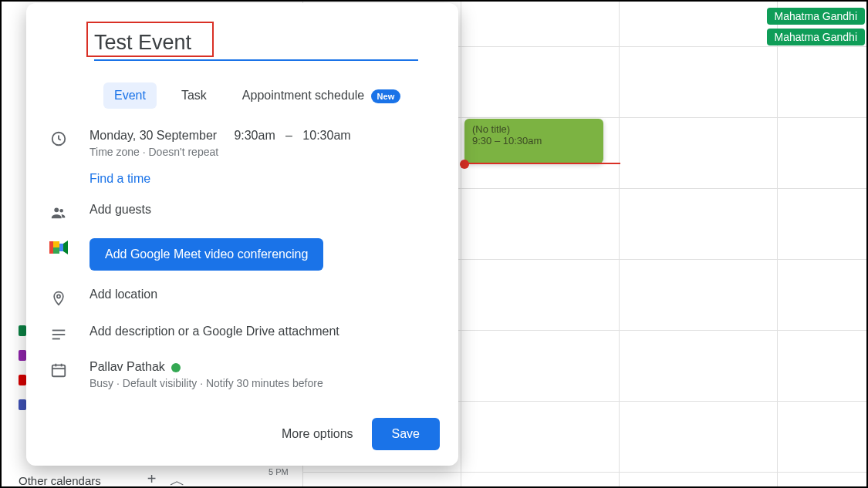 The width and height of the screenshot is (868, 488). Describe the element at coordinates (386, 96) in the screenshot. I see `new-badge: New` at that location.